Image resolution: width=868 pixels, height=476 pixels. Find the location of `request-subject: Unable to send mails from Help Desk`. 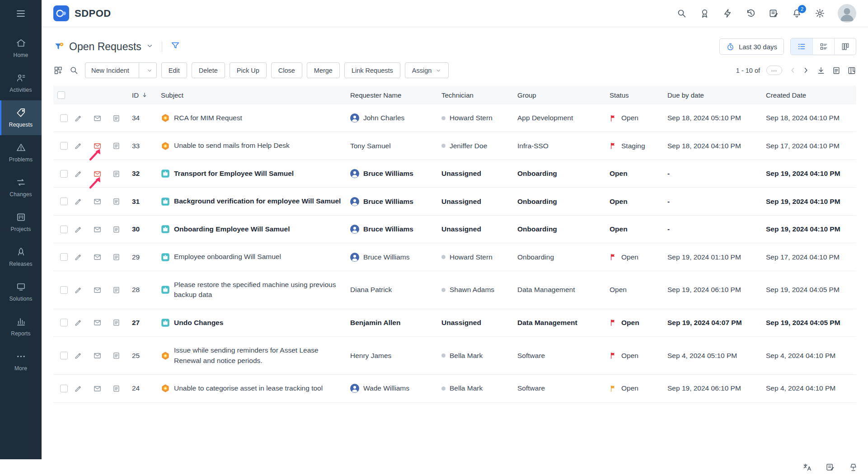

request-subject: Unable to send mails from Help Desk is located at coordinates (232, 146).